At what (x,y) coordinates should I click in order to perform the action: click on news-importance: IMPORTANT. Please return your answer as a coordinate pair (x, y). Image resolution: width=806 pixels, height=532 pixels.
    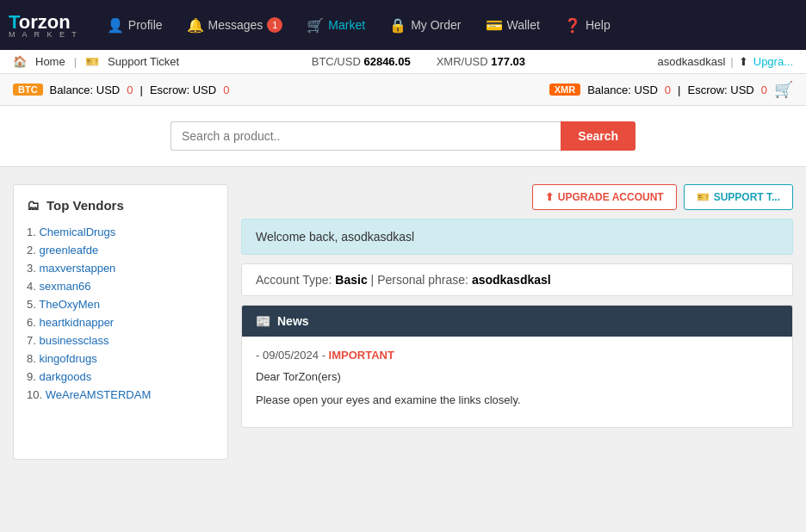
    Looking at the image, I should click on (362, 355).